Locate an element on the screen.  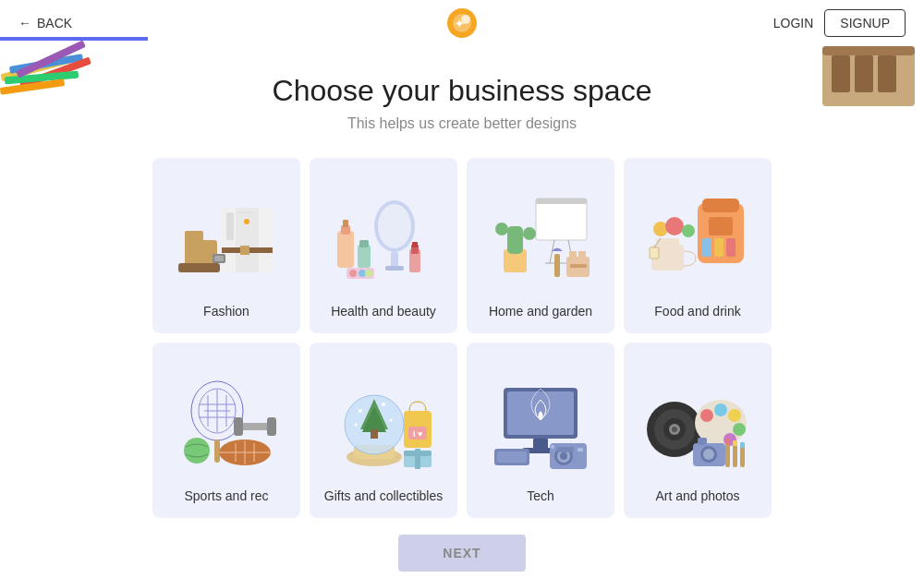
fashion-label: Fashion is located at coordinates (226, 311).